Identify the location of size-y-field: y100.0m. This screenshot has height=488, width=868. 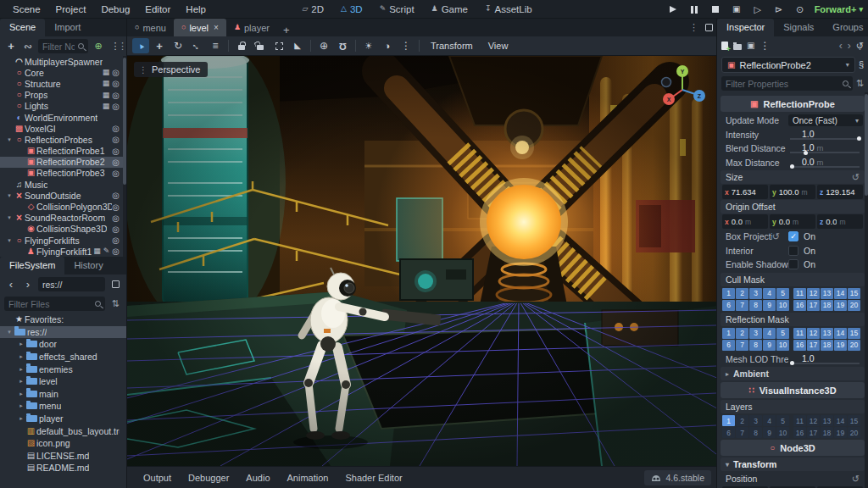
(793, 191).